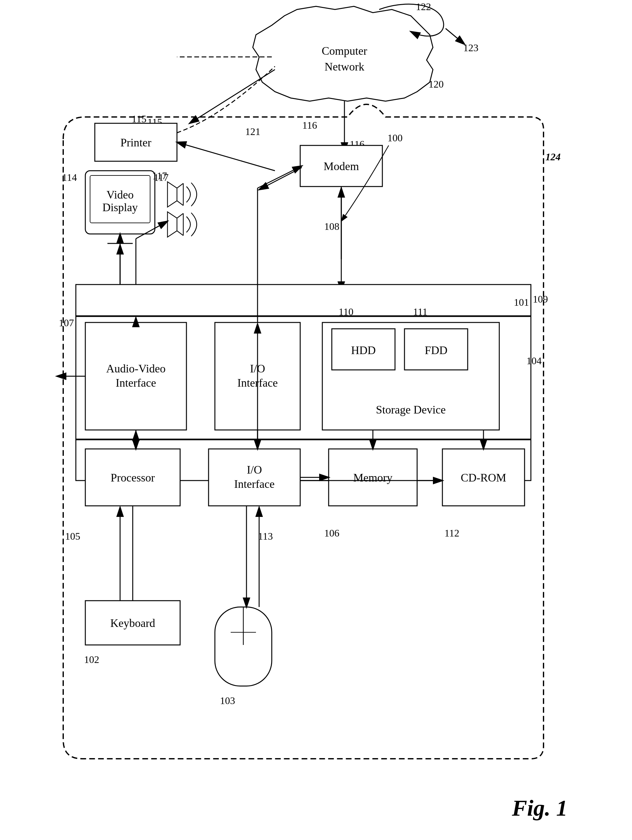  What do you see at coordinates (364, 350) in the screenshot?
I see `hdd-label: HDD` at bounding box center [364, 350].